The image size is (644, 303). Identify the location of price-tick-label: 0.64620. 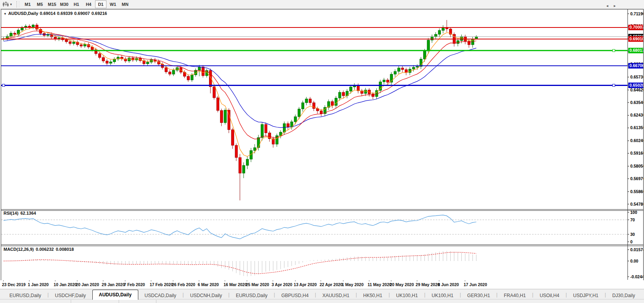
(637, 90).